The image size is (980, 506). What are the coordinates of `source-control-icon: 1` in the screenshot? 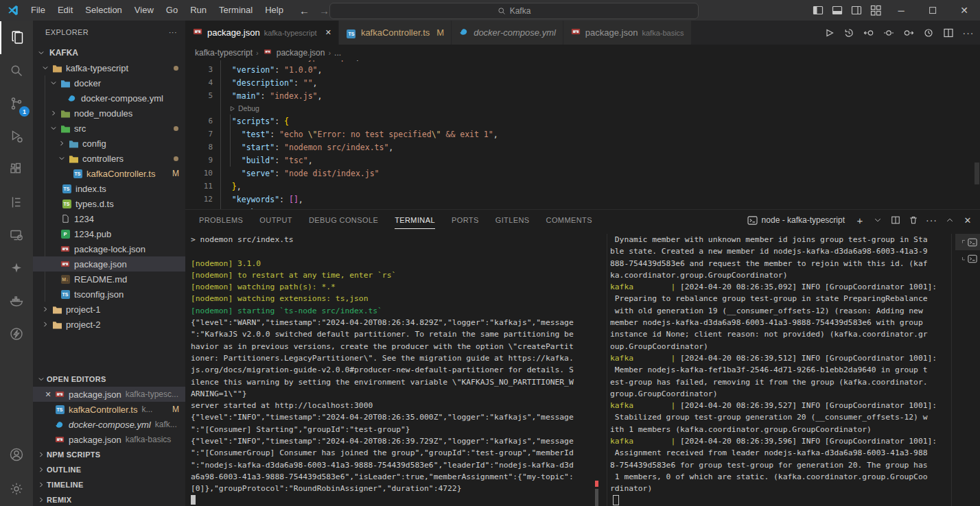 It's located at (16, 104).